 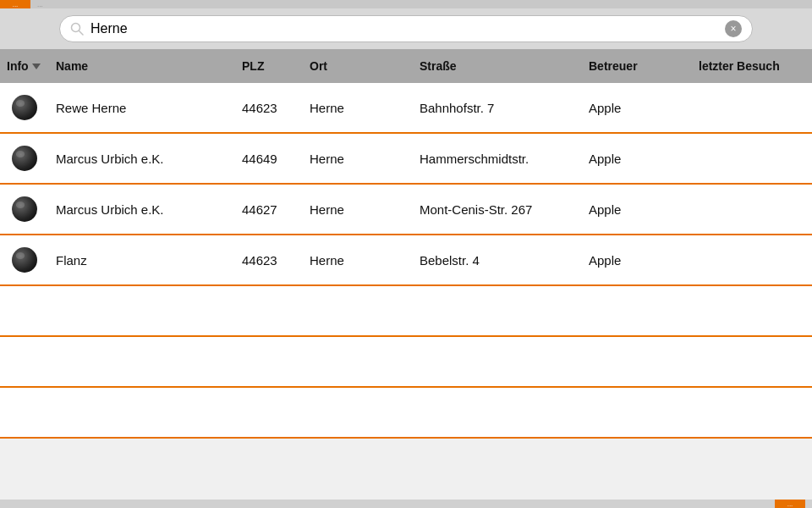 What do you see at coordinates (269, 108) in the screenshot?
I see `row-0-plz: 44623` at bounding box center [269, 108].